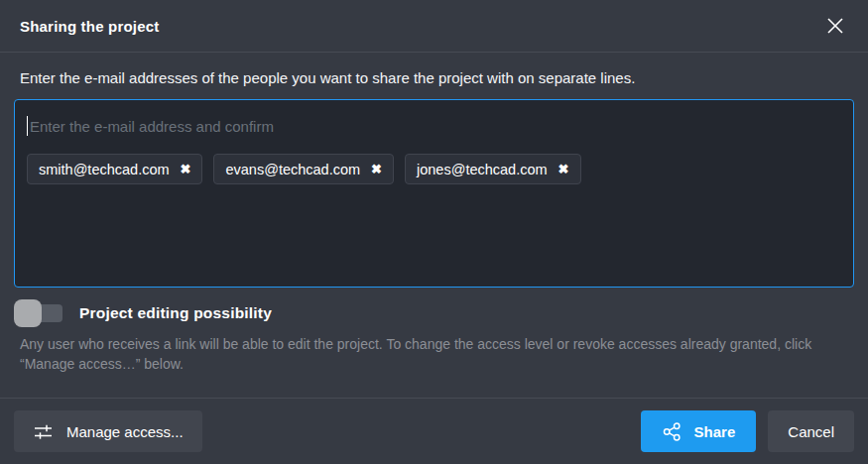 This screenshot has height=464, width=868. Describe the element at coordinates (811, 432) in the screenshot. I see `cancel-button-label: Cancel` at that location.